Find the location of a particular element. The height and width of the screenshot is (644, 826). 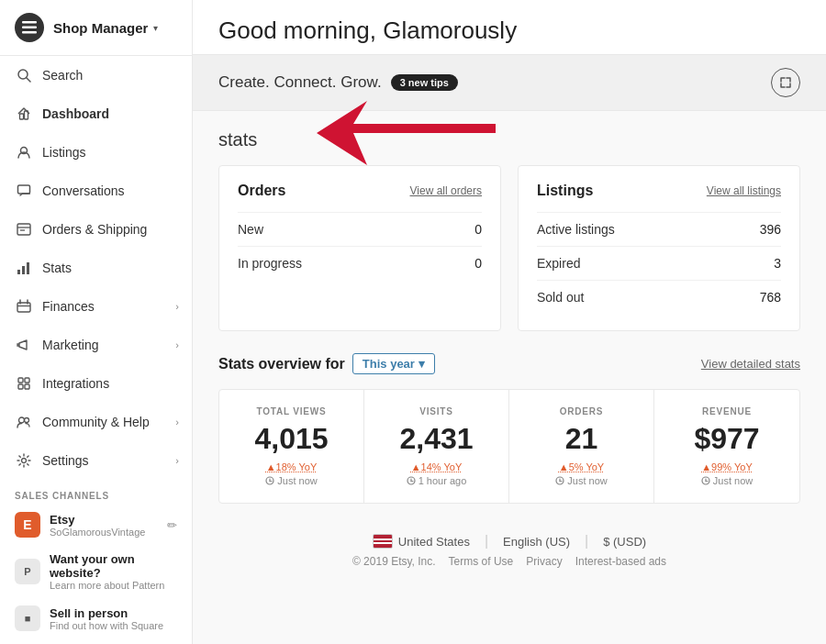

banner-expand-button is located at coordinates (786, 83).